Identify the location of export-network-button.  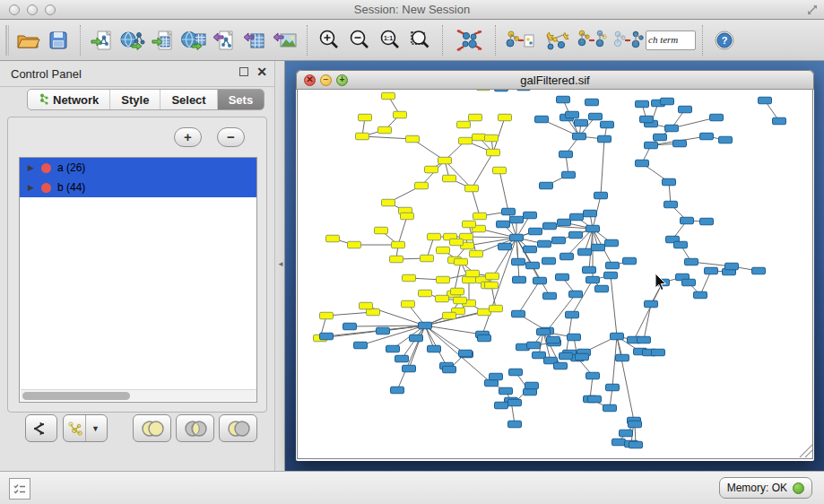
(224, 40).